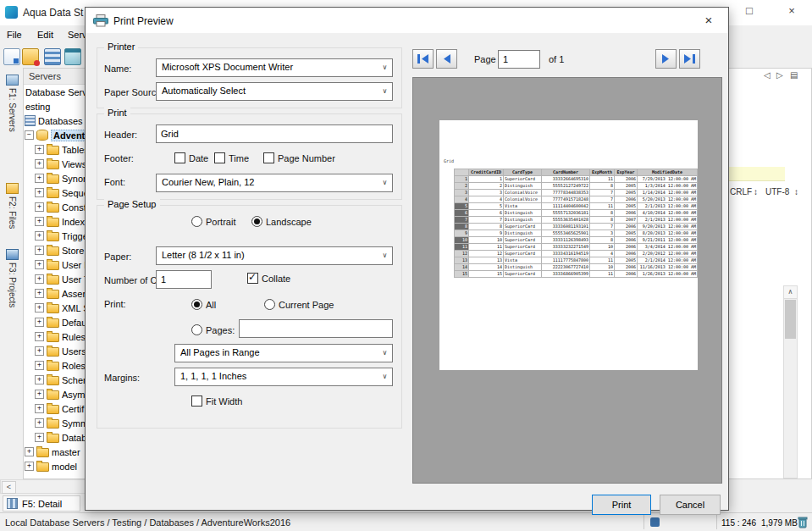  What do you see at coordinates (14, 35) in the screenshot?
I see `menu-file: File` at bounding box center [14, 35].